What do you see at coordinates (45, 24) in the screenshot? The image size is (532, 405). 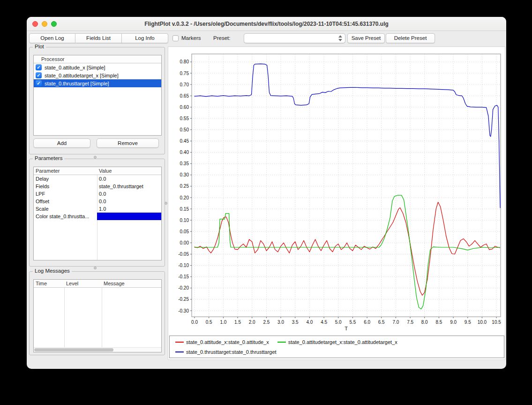 I see `minimize-window-button` at bounding box center [45, 24].